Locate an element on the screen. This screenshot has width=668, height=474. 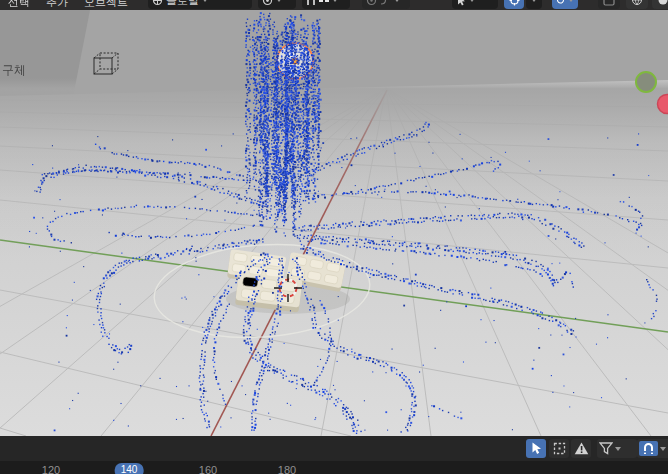
box-select-icon is located at coordinates (560, 448).